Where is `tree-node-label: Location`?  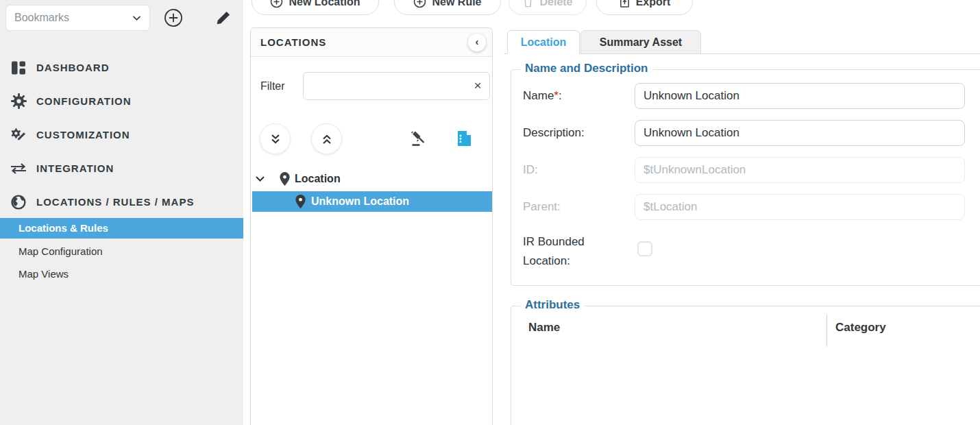
tree-node-label: Location is located at coordinates (318, 179).